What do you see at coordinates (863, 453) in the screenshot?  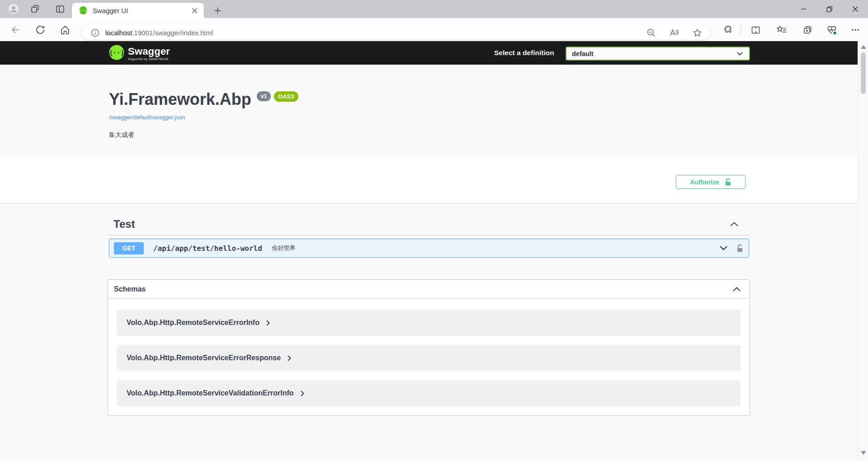 I see `scroll-down-button` at bounding box center [863, 453].